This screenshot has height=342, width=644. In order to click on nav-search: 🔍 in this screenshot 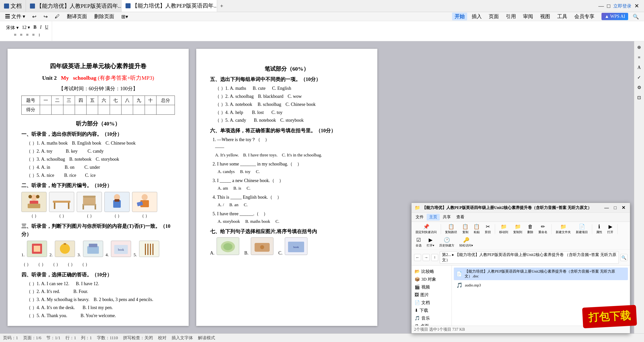, I will do `click(624, 258)`.